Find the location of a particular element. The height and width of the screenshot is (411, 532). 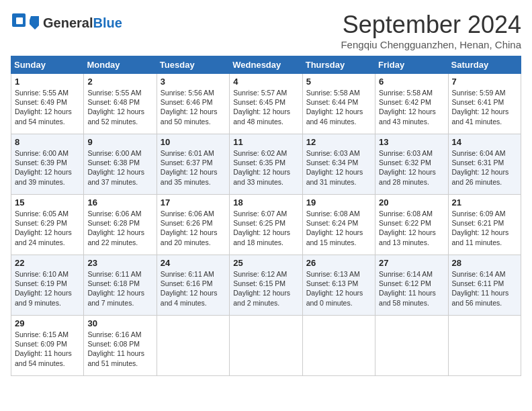

calendar-cell: 14Sunrise: 6:04 AMSunset: 6:31 PMDayligh… is located at coordinates (484, 165).